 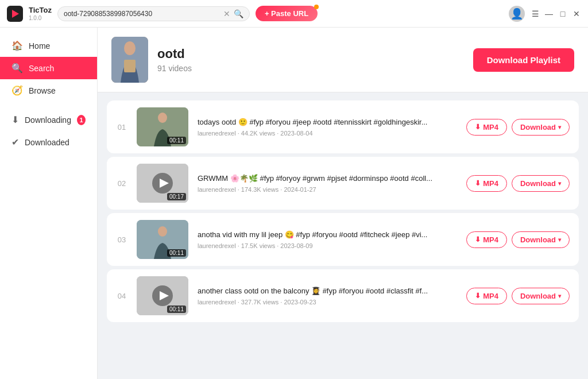 What do you see at coordinates (343, 296) in the screenshot?
I see `video-item: 04 00:11 another class ootd on the balco…` at bounding box center [343, 296].